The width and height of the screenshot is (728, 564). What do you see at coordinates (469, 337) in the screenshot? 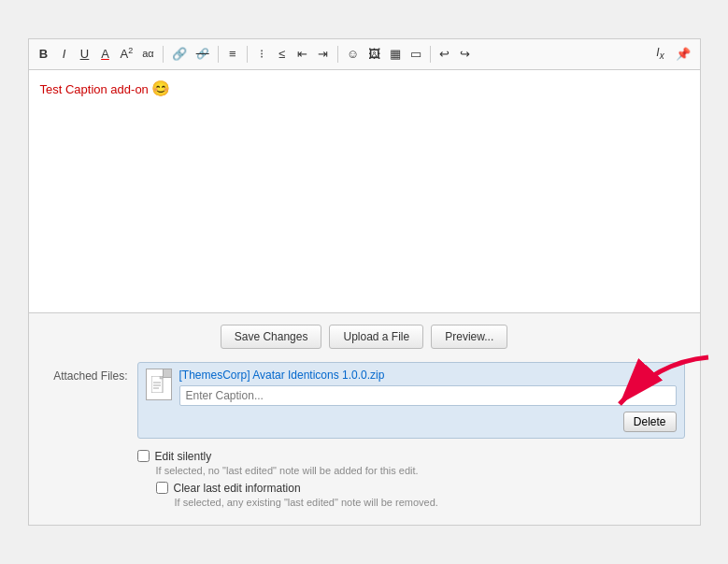
I see `preview-button: Preview...` at bounding box center [469, 337].